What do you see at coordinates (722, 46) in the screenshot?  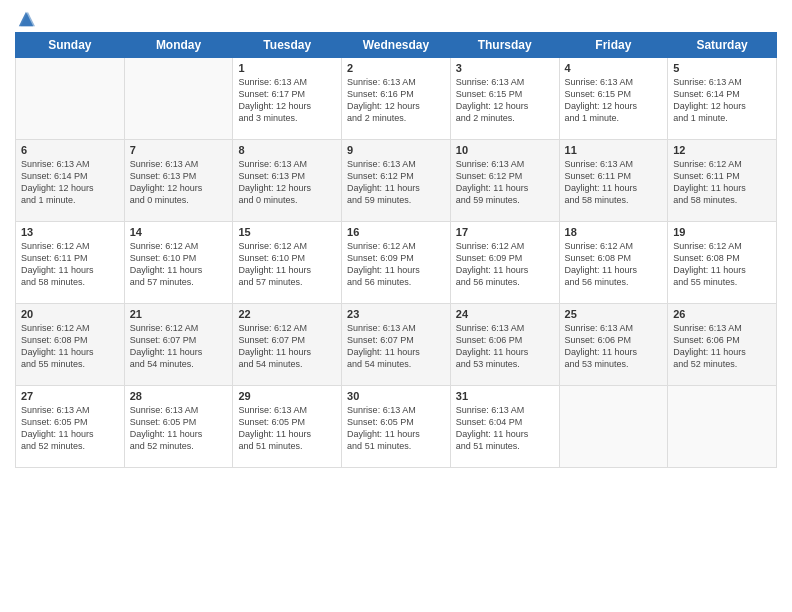 I see `day-header-saturday: Saturday` at bounding box center [722, 46].